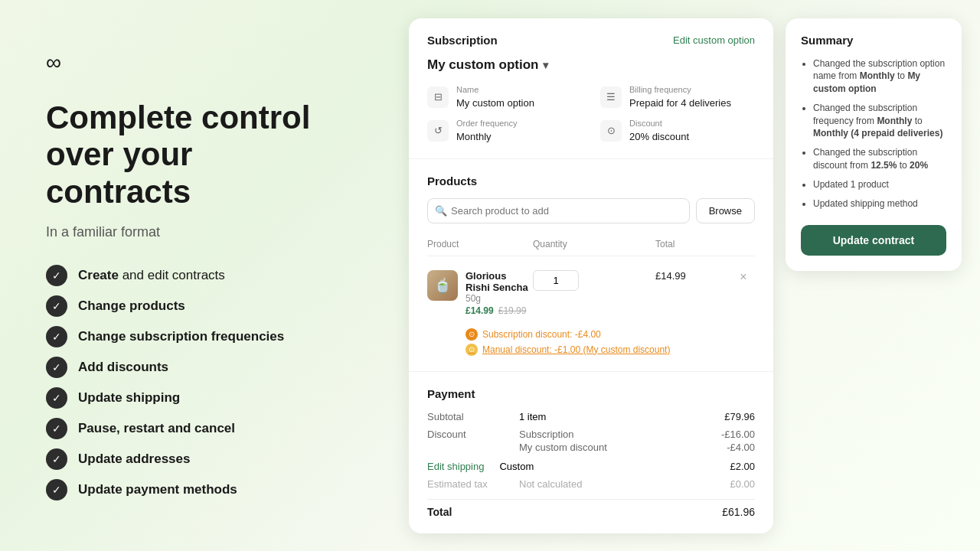 The height and width of the screenshot is (551, 980). I want to click on discount-sub2: My custom discount -£4.00, so click(637, 447).